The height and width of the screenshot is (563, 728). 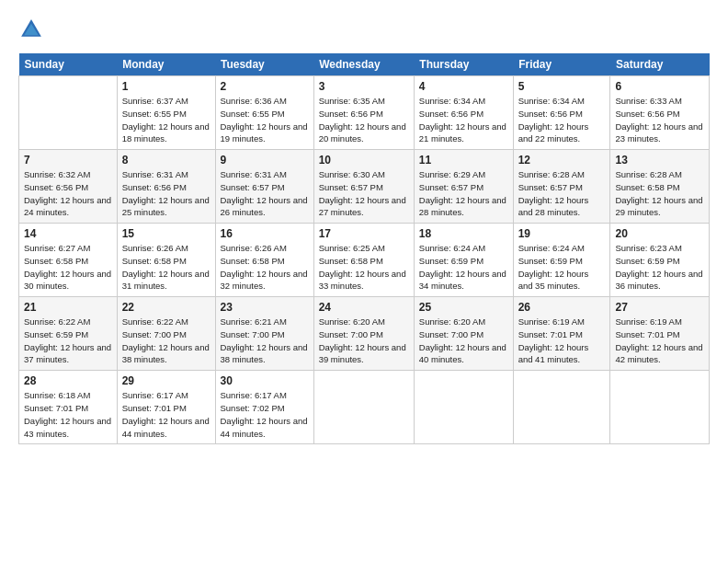 I want to click on day-number: 8, so click(x=166, y=160).